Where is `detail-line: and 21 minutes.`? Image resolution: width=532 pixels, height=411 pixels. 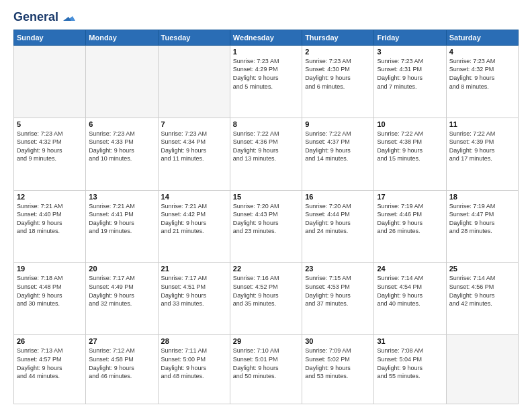
detail-line: and 21 minutes. is located at coordinates (183, 231).